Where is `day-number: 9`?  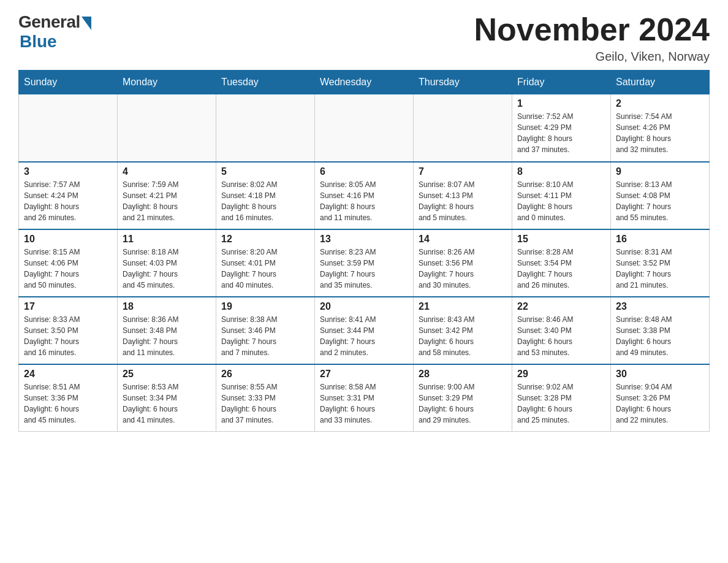
day-number: 9 is located at coordinates (660, 172).